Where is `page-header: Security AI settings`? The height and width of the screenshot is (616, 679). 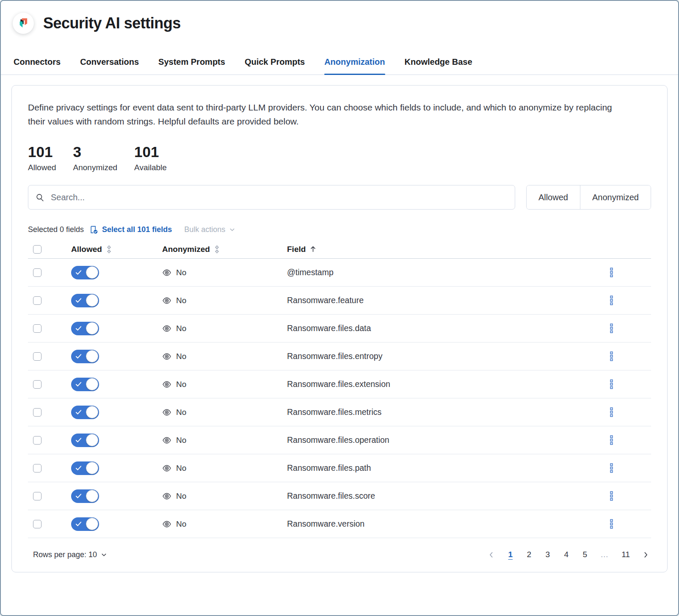 page-header: Security AI settings is located at coordinates (340, 17).